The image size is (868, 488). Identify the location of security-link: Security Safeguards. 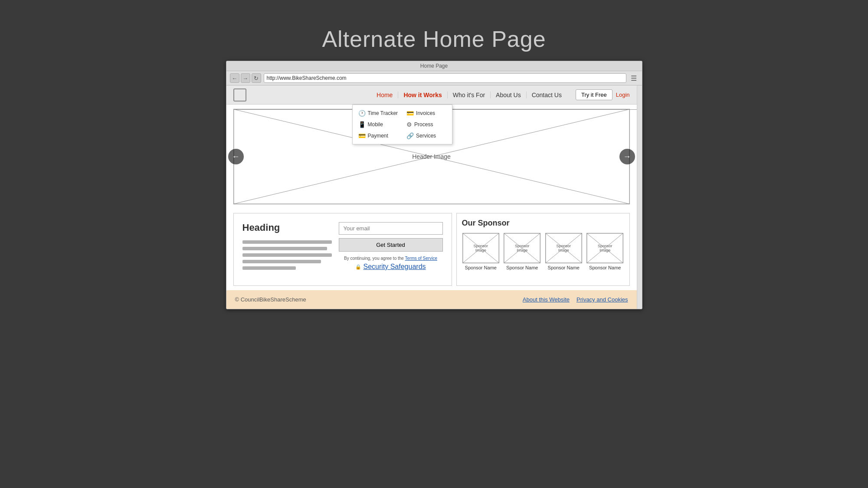
(394, 267).